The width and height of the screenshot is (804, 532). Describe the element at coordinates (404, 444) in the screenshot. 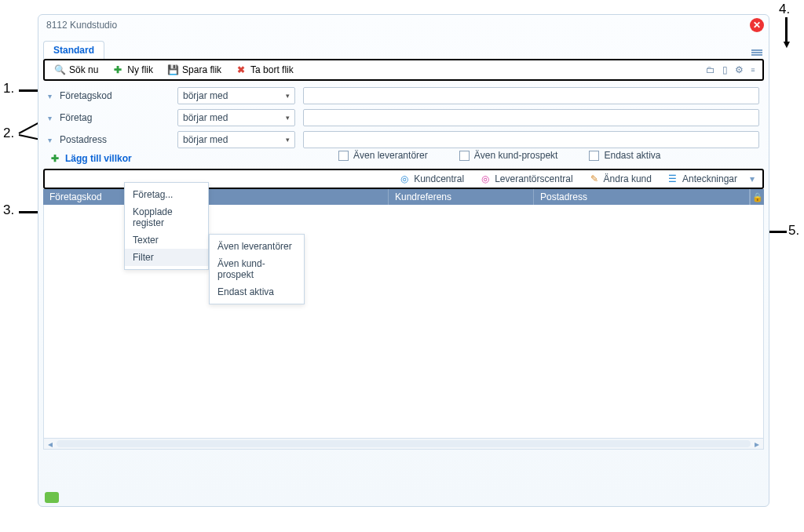

I see `grid-scrollbar: ◂ ▸` at that location.